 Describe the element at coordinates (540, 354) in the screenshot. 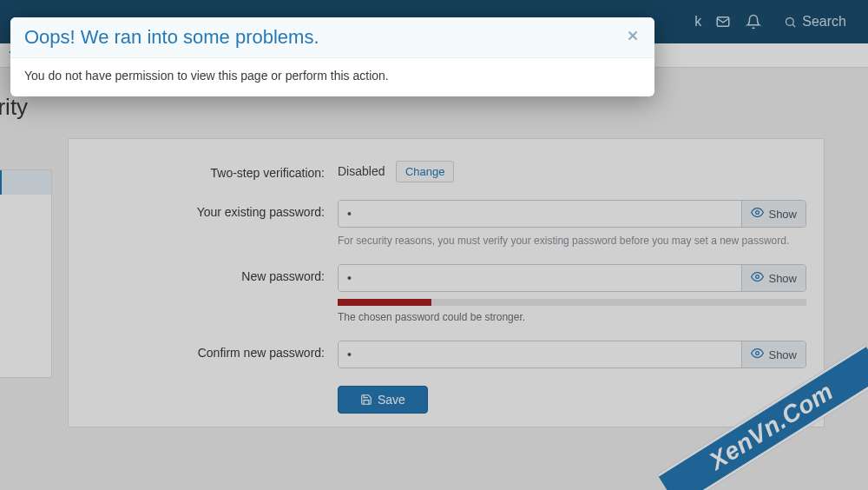

I see `confirm-password-input` at that location.